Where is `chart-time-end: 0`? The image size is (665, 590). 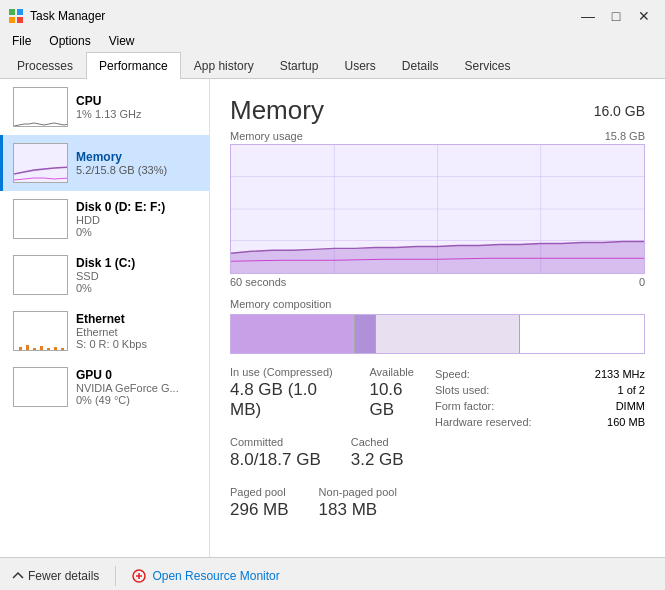
chart-time-end: 0 is located at coordinates (642, 282).